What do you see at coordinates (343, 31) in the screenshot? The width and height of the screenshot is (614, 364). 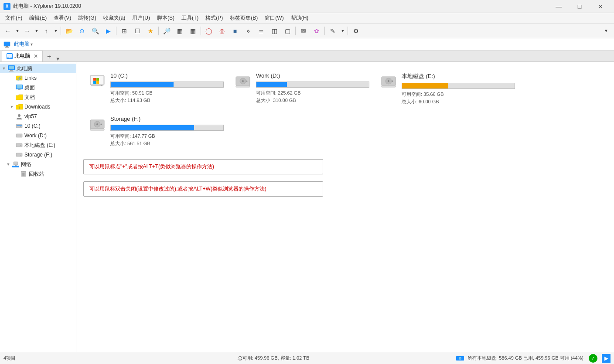 I see `pencil-drop: ▼` at bounding box center [343, 31].